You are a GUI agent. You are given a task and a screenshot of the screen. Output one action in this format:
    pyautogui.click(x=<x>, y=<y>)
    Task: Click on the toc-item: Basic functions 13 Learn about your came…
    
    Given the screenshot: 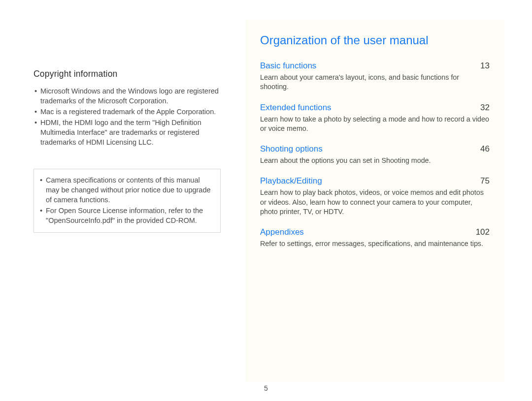 What is the action you would take?
    pyautogui.click(x=375, y=77)
    